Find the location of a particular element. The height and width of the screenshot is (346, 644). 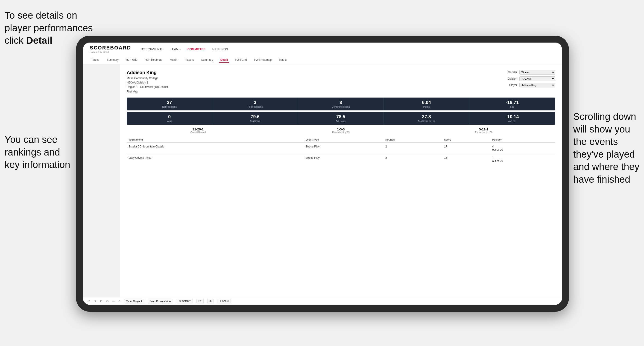

subnav-h2h-heatmap: H2H Heatmap is located at coordinates (154, 60).